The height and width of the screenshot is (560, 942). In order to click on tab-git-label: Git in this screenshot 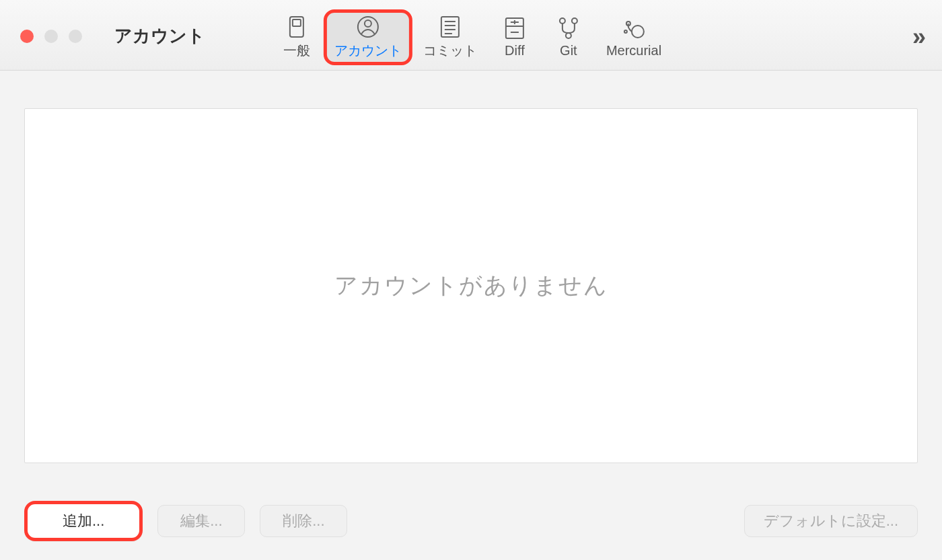, I will do `click(569, 51)`.